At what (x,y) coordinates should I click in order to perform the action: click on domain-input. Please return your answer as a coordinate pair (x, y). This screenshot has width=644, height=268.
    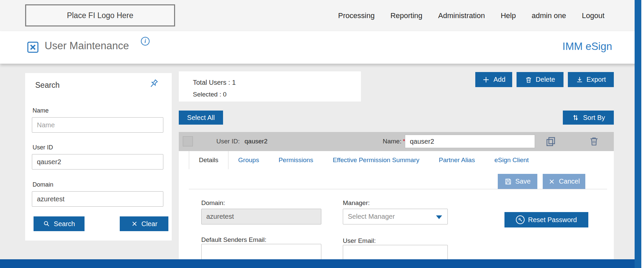
    Looking at the image, I should click on (98, 199).